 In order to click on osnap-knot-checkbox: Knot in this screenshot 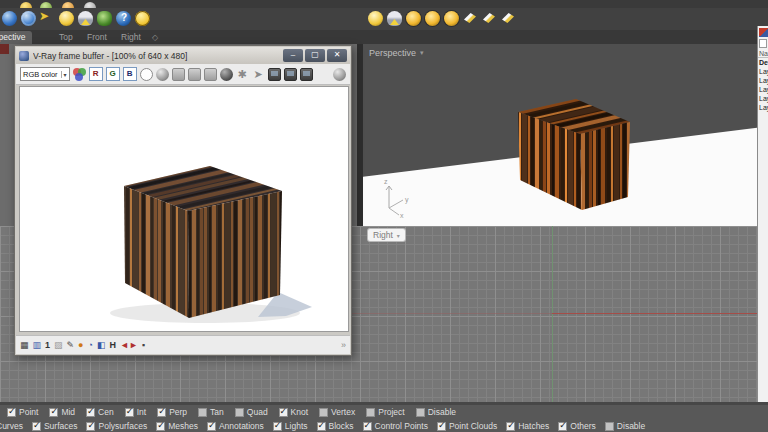, I will do `click(294, 412)`.